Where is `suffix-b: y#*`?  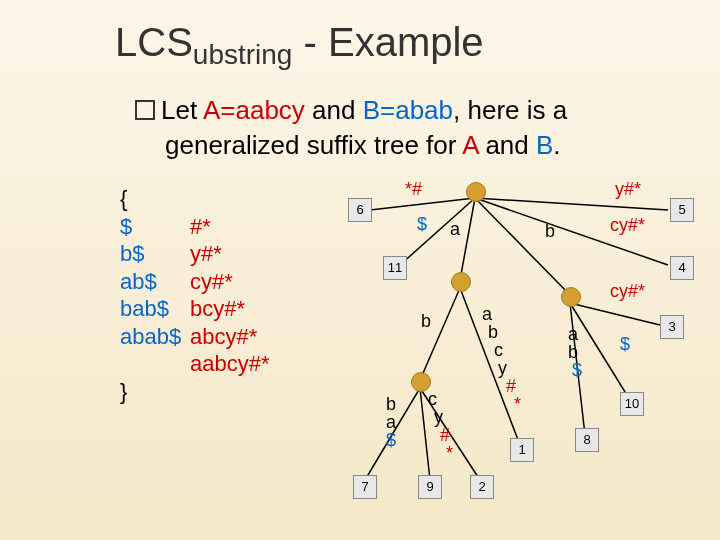
suffix-b: y#* is located at coordinates (206, 254).